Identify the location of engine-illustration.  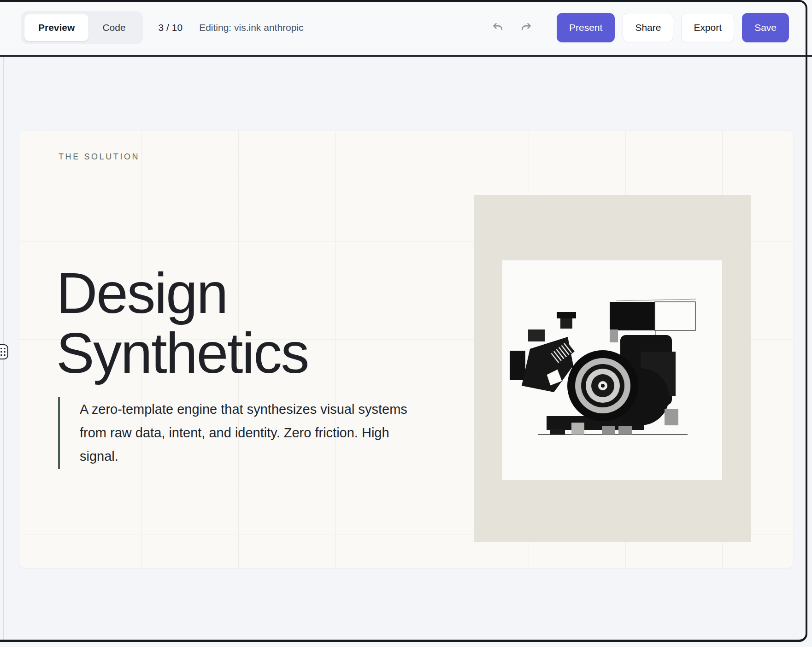
(612, 370).